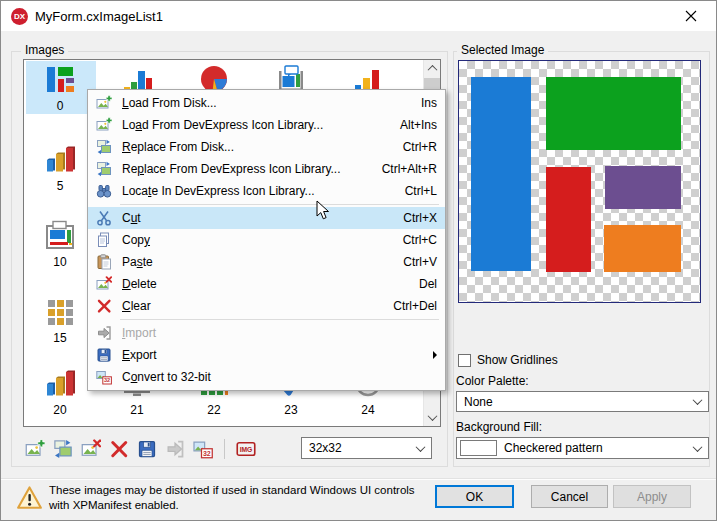 The width and height of the screenshot is (717, 521). I want to click on grid-squares-icon, so click(60, 311).